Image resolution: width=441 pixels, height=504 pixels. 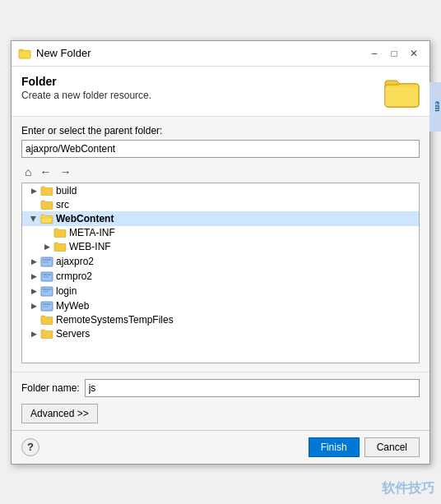 What do you see at coordinates (220, 219) in the screenshot?
I see `tree-item-webcontent: ▶ WebContent` at bounding box center [220, 219].